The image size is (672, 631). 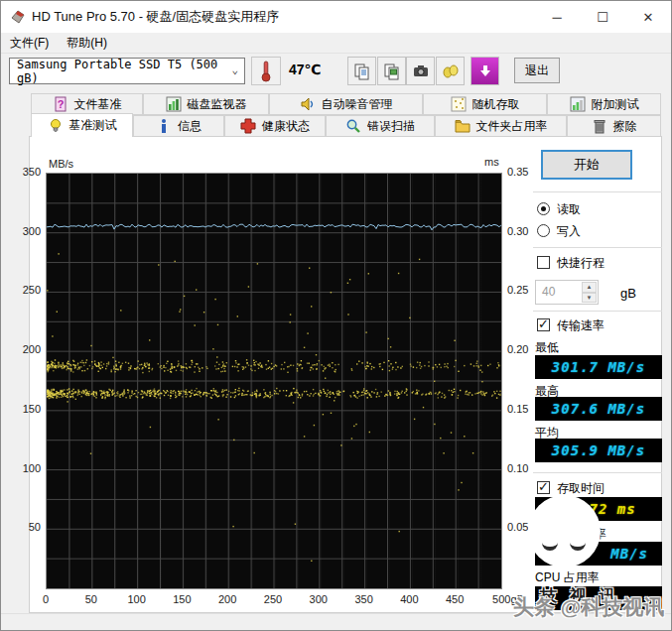 What do you see at coordinates (286, 127) in the screenshot?
I see `tab-label: 健康状态` at bounding box center [286, 127].